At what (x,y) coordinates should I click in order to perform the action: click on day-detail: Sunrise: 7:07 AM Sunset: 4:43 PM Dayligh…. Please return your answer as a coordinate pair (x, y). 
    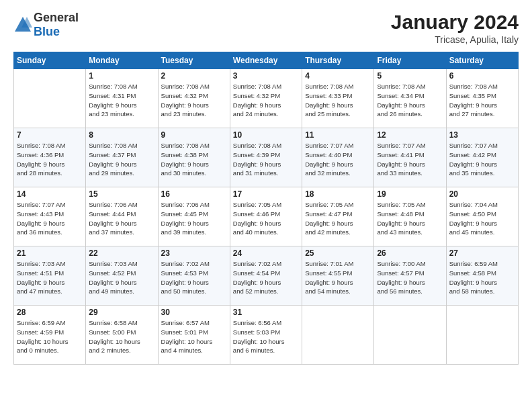
    Looking at the image, I should click on (50, 219).